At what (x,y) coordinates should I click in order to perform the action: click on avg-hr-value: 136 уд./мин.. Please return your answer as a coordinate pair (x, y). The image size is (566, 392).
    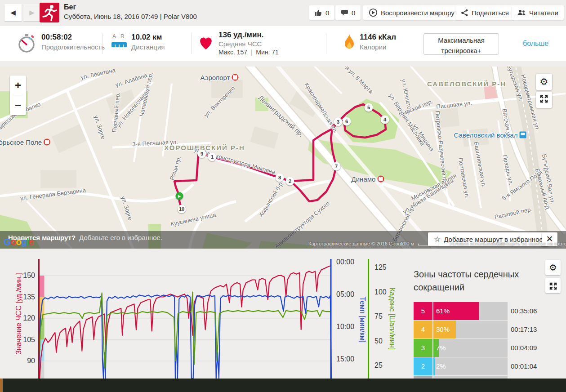
    Looking at the image, I should click on (241, 35).